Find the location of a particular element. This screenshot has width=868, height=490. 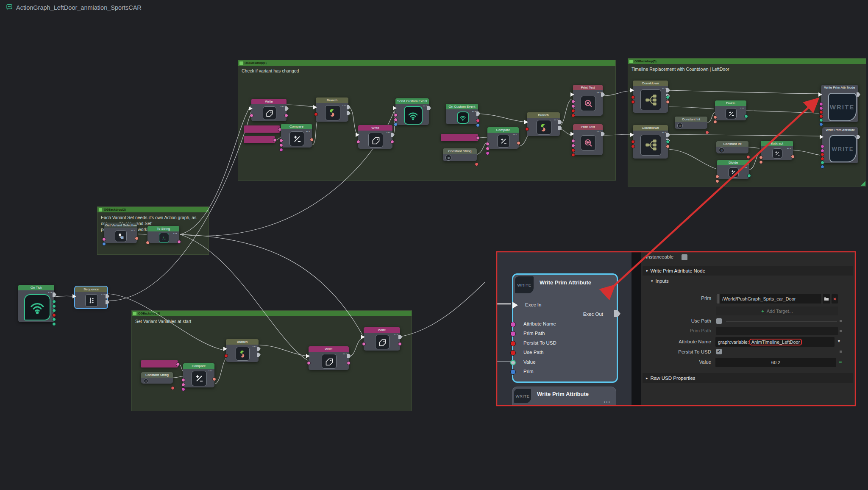

node-header: Send Custom Event is located at coordinates (412, 101).